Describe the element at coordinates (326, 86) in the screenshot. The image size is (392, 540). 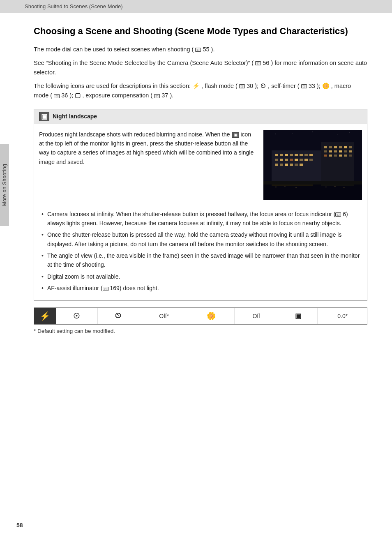
I see `macro-icon: 🌼` at that location.